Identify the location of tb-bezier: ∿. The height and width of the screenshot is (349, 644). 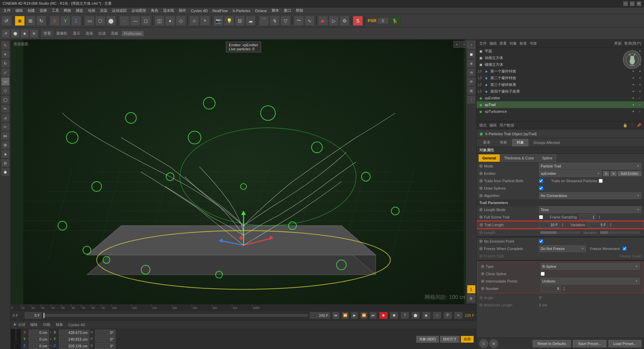
(310, 21).